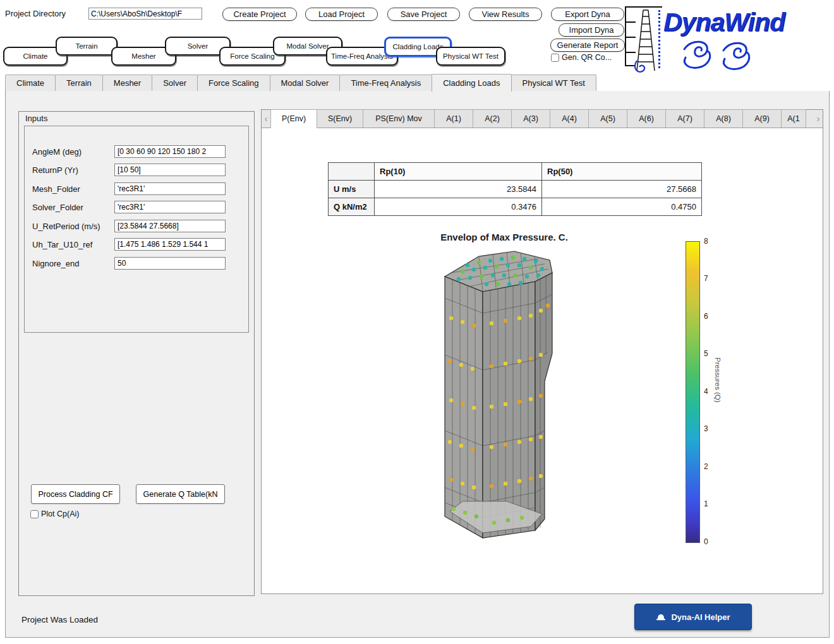 The height and width of the screenshot is (644, 834). Describe the element at coordinates (581, 57) in the screenshot. I see `gen-qr-checkbox-row: Gen. QR Co...` at that location.